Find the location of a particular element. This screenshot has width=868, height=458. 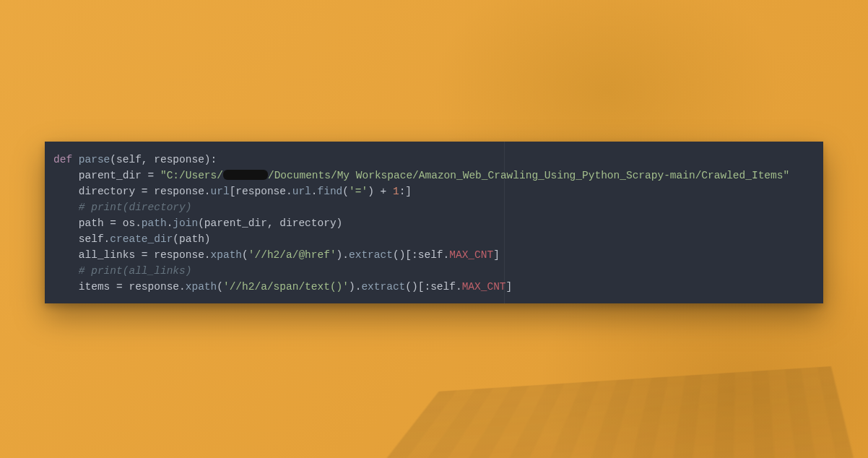

keyword-def: def is located at coordinates (63, 160).